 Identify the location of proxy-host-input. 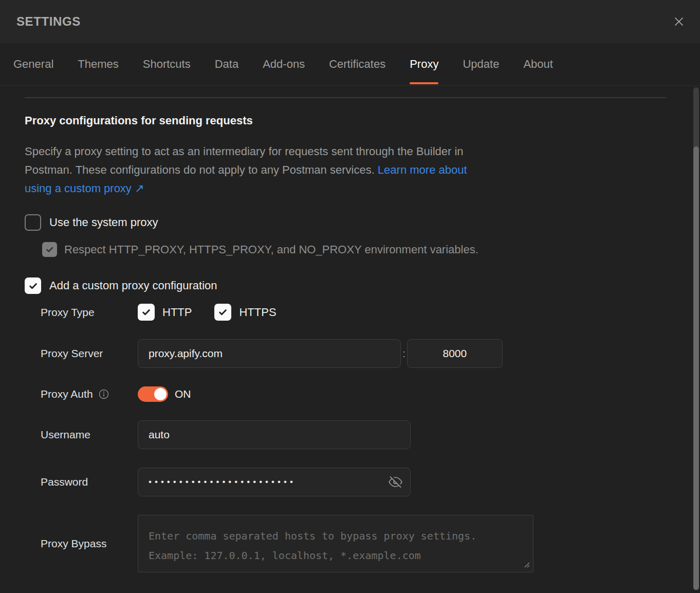
(269, 354).